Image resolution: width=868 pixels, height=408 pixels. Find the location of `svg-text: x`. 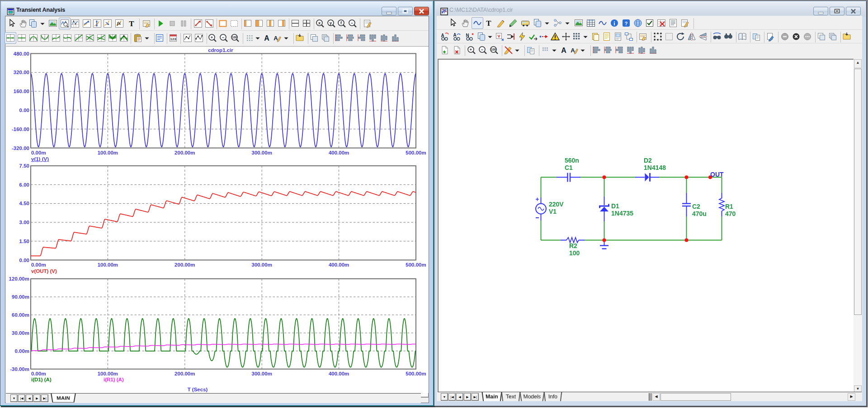

svg-text: x is located at coordinates (319, 23).